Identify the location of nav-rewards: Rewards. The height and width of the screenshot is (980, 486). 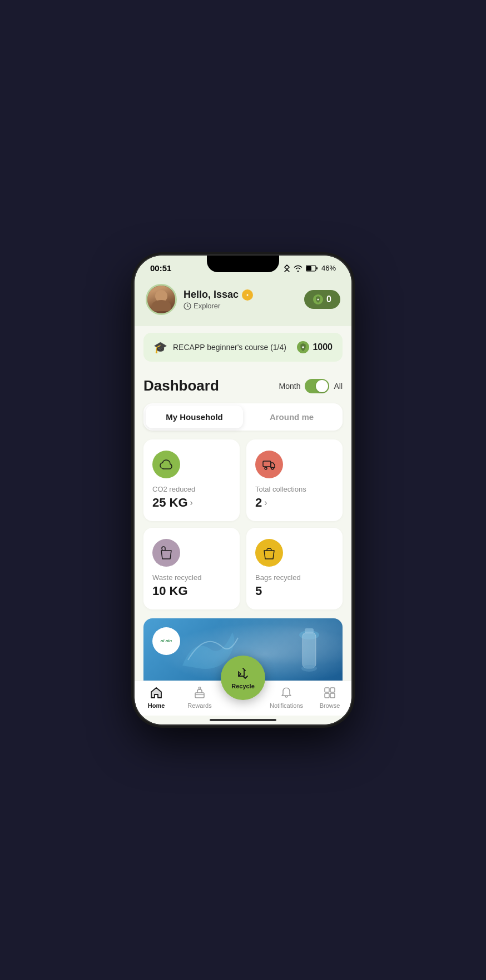
(200, 697).